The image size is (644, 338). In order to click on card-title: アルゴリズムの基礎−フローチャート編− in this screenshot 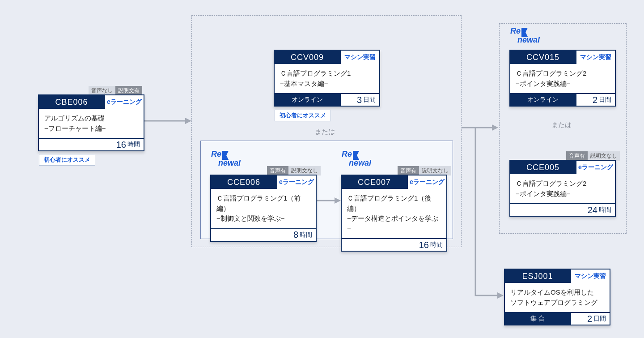, I will do `click(91, 124)`.